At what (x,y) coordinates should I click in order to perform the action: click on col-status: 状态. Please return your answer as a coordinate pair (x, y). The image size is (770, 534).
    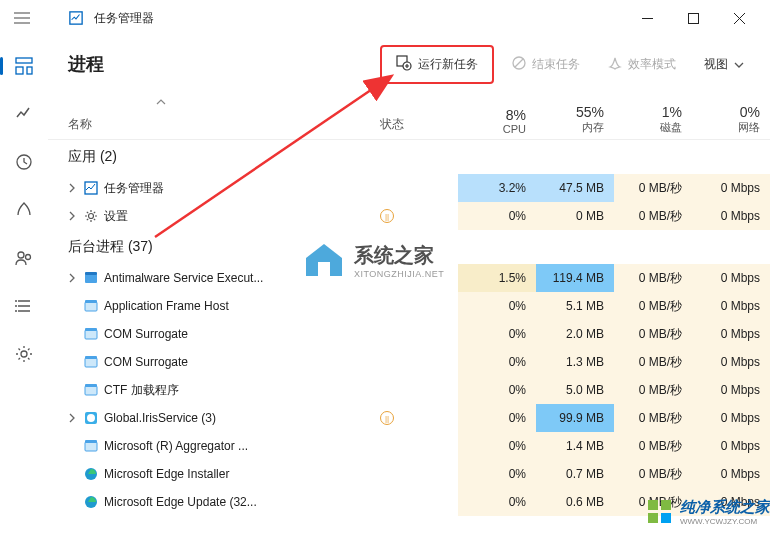
    Looking at the image, I should click on (419, 116).